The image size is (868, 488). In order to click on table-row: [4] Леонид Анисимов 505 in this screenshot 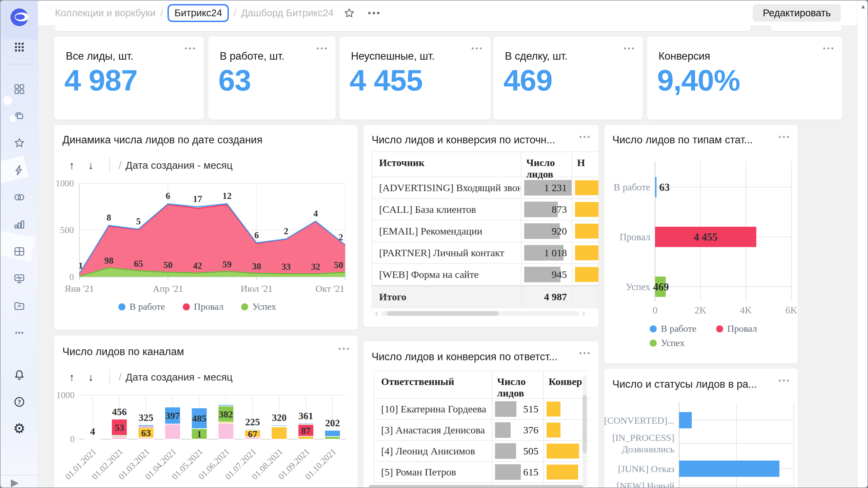, I will do `click(482, 451)`.